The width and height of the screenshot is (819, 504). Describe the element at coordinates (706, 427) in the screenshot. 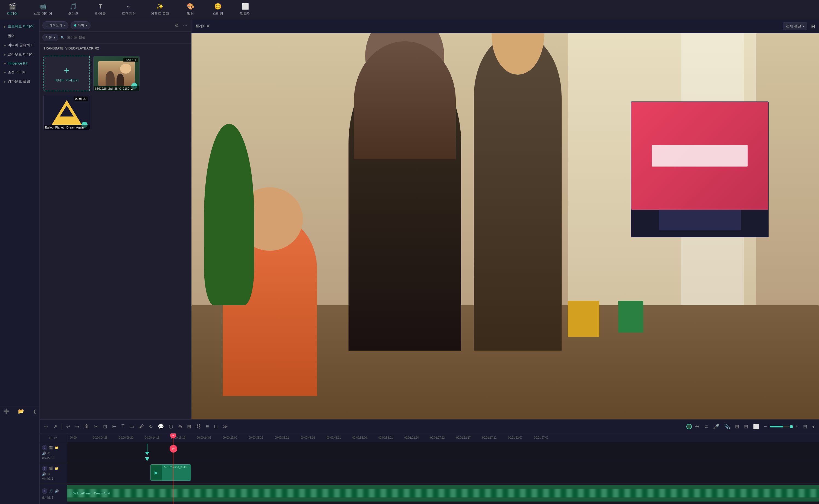

I see `tl-fx2: ⊂` at that location.